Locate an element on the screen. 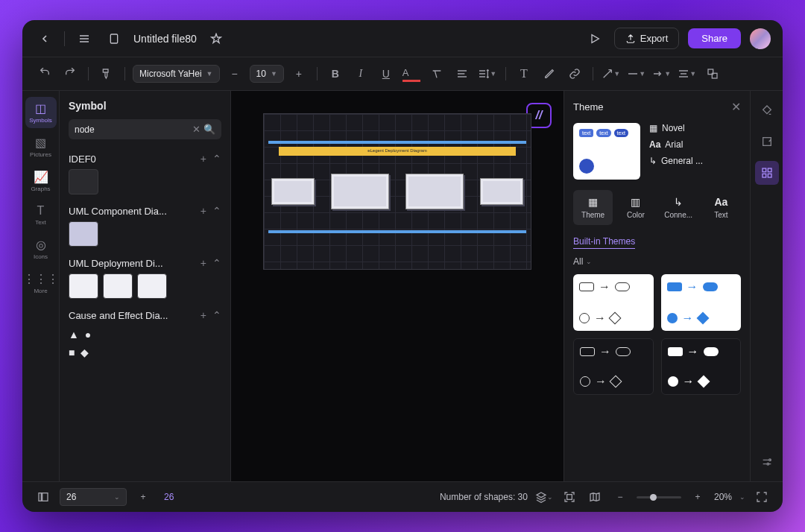 The image size is (805, 532). triangle-icon: ▲ is located at coordinates (74, 335).